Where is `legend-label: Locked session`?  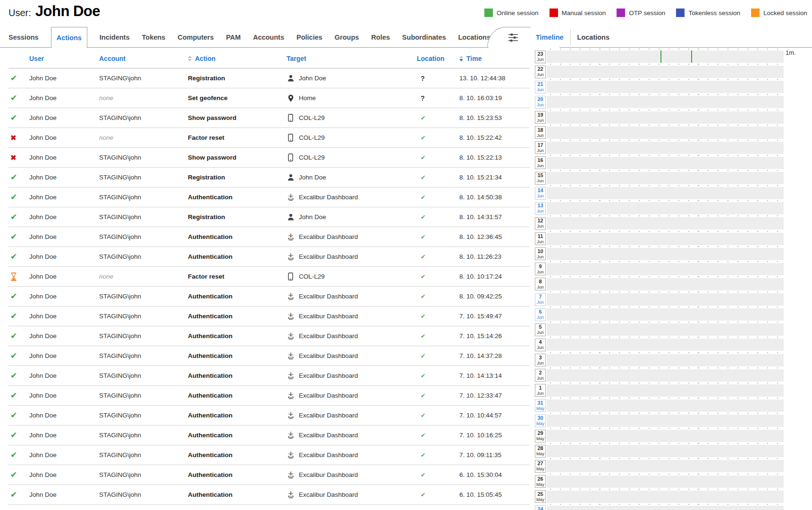 legend-label: Locked session is located at coordinates (786, 13).